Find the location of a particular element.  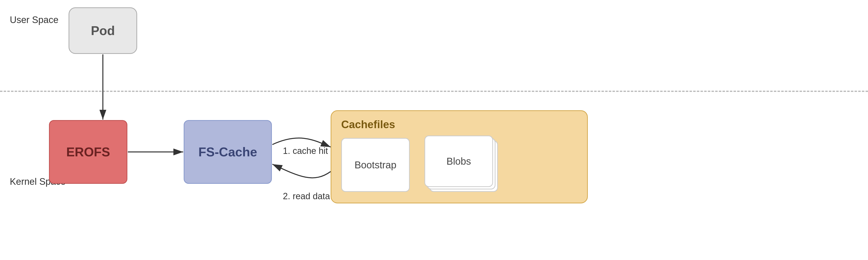

erofs-box: EROFS is located at coordinates (88, 152).